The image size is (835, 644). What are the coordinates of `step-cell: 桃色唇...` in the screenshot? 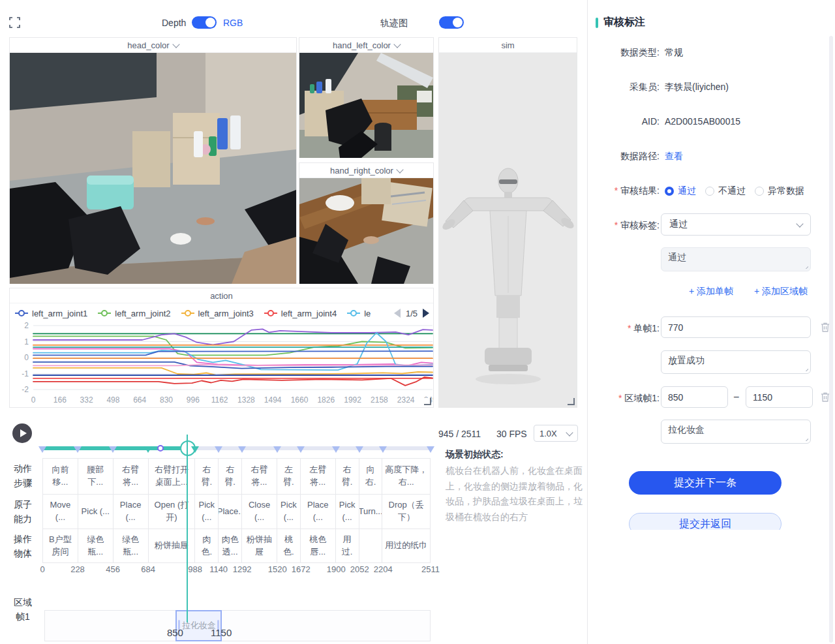 It's located at (318, 545).